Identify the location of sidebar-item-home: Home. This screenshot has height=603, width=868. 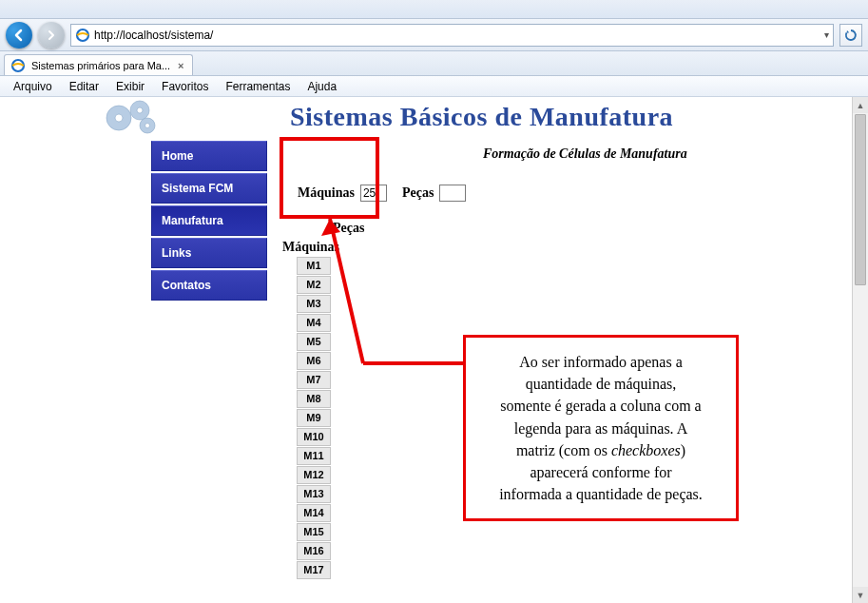
(209, 156).